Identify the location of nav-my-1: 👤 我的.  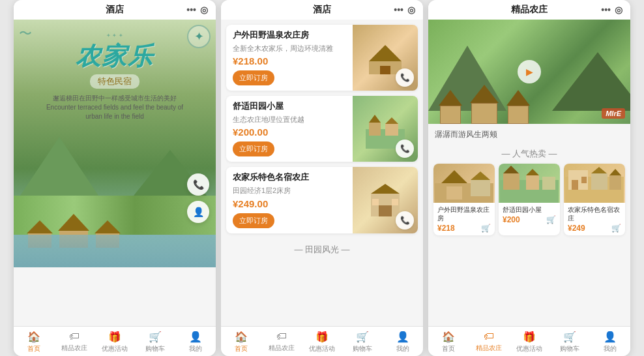
(196, 342).